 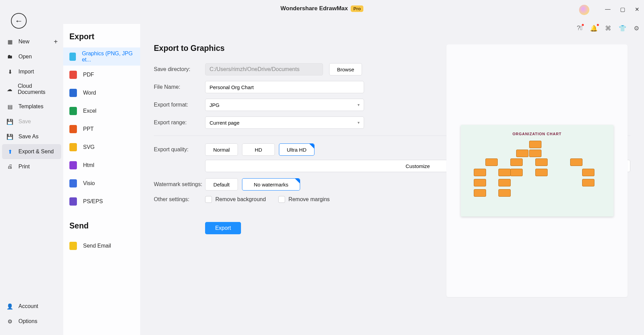 I want to click on label-other: Other settings:, so click(x=179, y=199).